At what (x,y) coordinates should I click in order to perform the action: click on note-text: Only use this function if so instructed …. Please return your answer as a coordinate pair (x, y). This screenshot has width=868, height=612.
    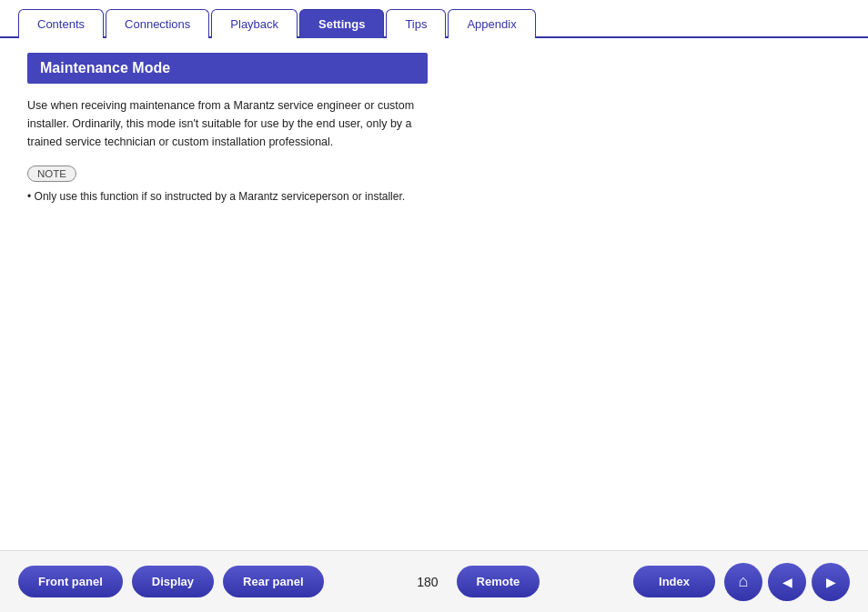
    Looking at the image, I should click on (217, 196).